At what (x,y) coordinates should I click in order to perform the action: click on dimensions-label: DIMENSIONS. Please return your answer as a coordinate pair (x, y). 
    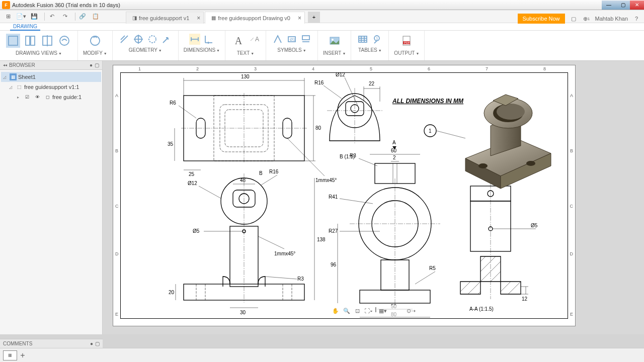
    Looking at the image, I should click on (202, 50).